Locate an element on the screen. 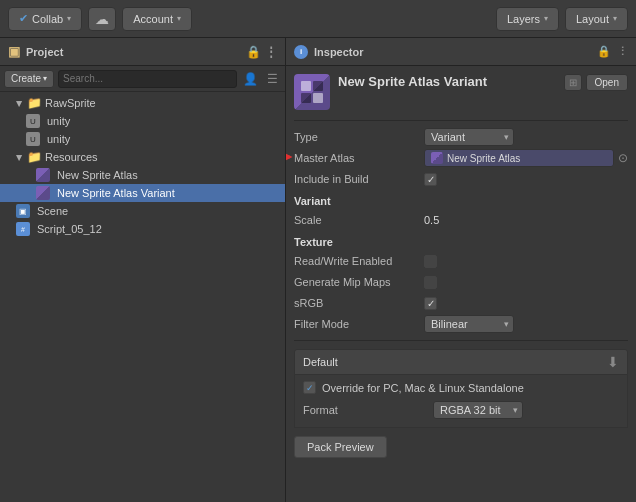 This screenshot has width=636, height=502. search-input is located at coordinates (148, 79).